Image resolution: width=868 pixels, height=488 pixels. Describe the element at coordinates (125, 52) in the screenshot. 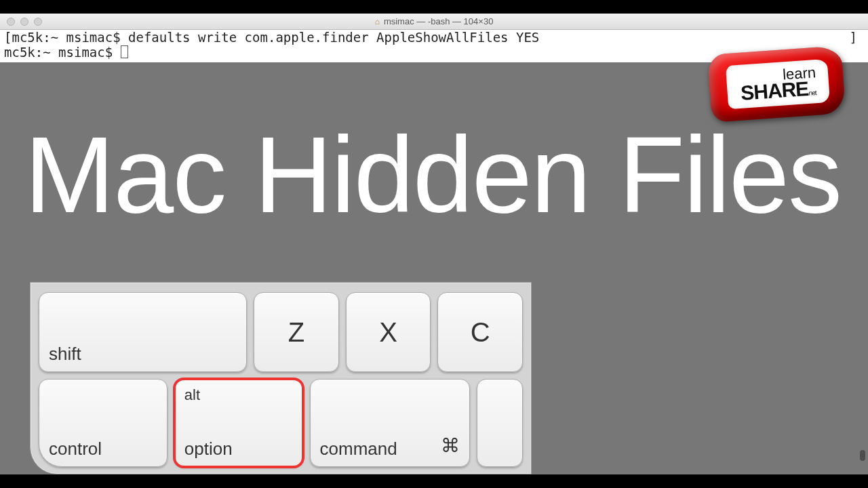

I see `cursor-icon` at that location.